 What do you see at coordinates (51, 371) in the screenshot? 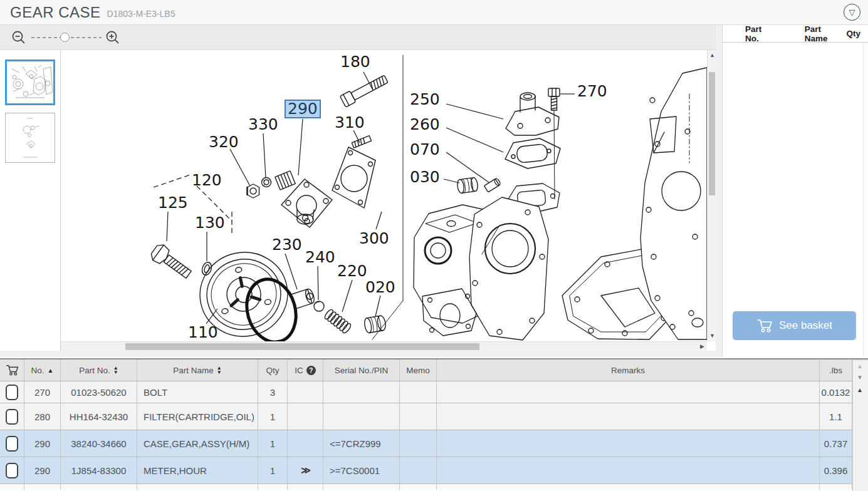
I see `sort-ascending-icon: ▲` at bounding box center [51, 371].